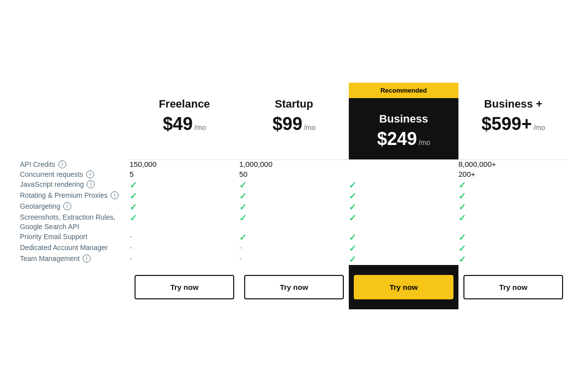 This screenshot has height=392, width=588. I want to click on feature-value-8-business-plus: ✓, so click(513, 260).